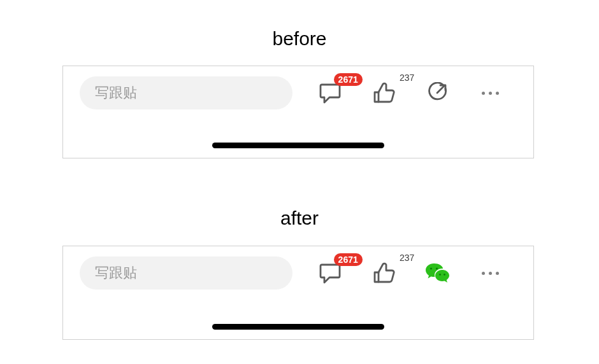  Describe the element at coordinates (437, 93) in the screenshot. I see `share-arrow-icon` at that location.